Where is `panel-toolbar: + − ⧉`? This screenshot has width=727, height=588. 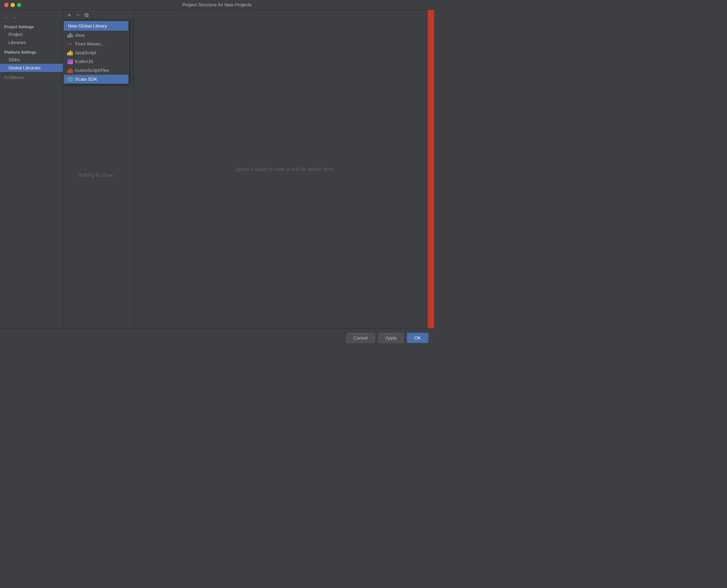
panel-toolbar: + − ⧉ is located at coordinates (99, 16).